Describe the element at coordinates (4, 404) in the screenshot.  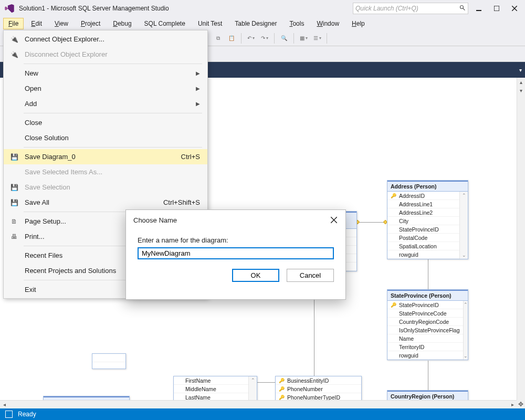
I see `scroll-left-icon: ◂` at that location.